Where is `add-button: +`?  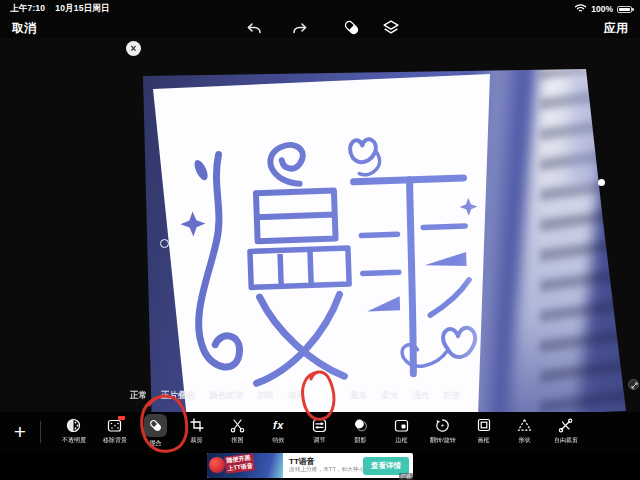
add-button: + is located at coordinates (20, 432).